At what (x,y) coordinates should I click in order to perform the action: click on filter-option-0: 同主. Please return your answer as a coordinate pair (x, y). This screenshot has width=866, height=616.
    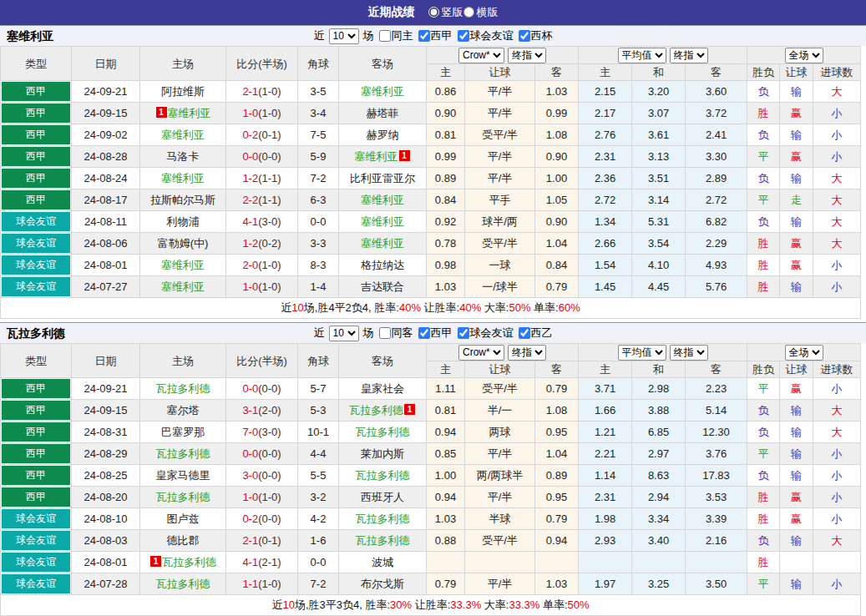
    Looking at the image, I should click on (396, 36).